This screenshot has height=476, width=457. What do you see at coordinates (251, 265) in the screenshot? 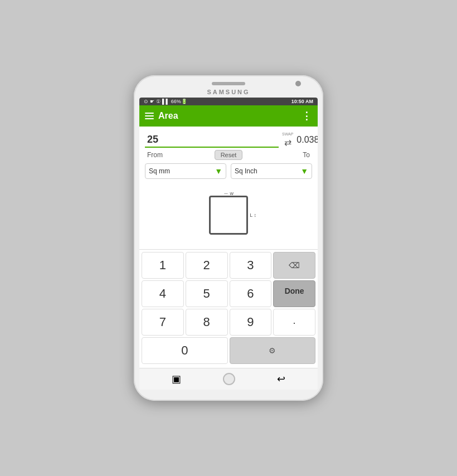
I see `key-3: 3` at bounding box center [251, 265].